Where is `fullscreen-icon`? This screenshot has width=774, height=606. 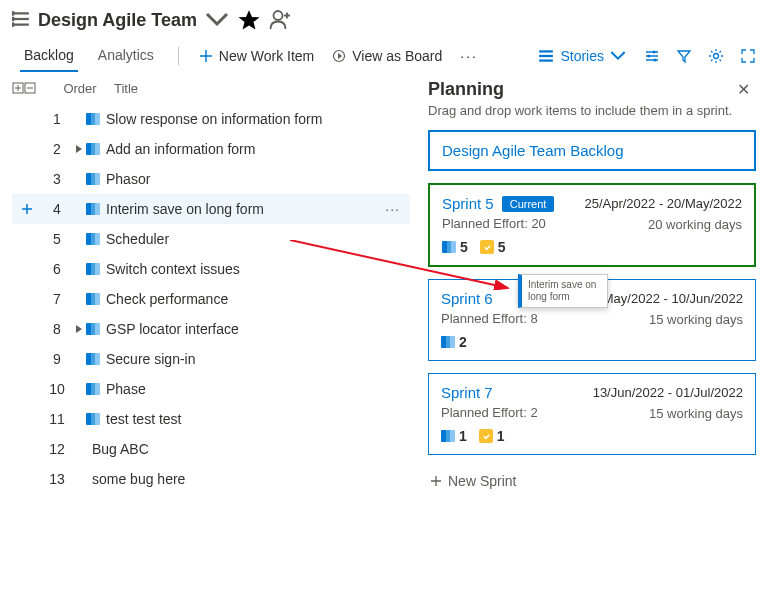 fullscreen-icon is located at coordinates (748, 56).